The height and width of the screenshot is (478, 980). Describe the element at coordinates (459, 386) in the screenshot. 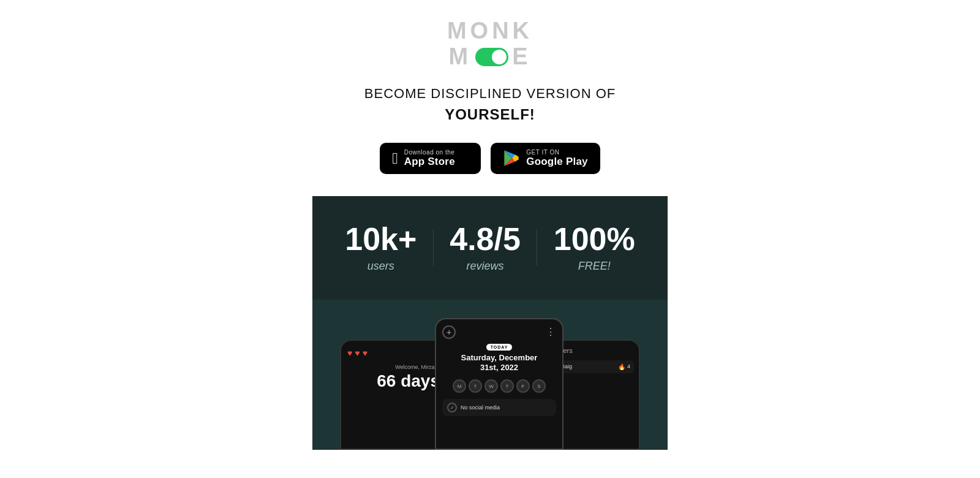

I see `circle-1: M` at that location.